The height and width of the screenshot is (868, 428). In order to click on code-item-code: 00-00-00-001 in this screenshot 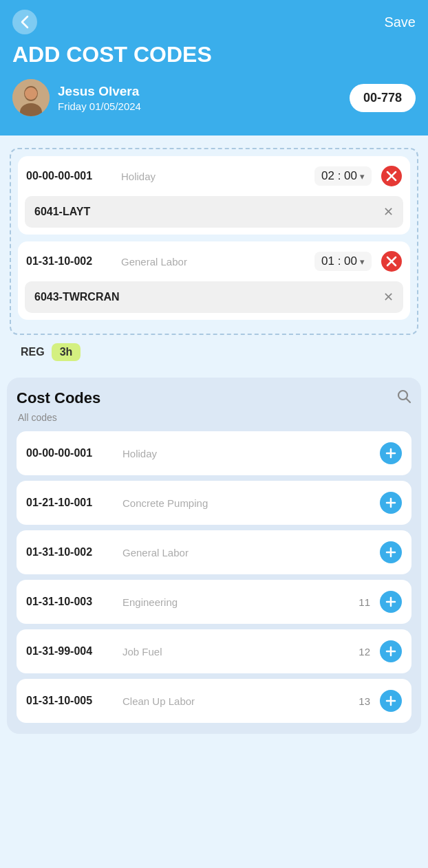, I will do `click(71, 453)`.